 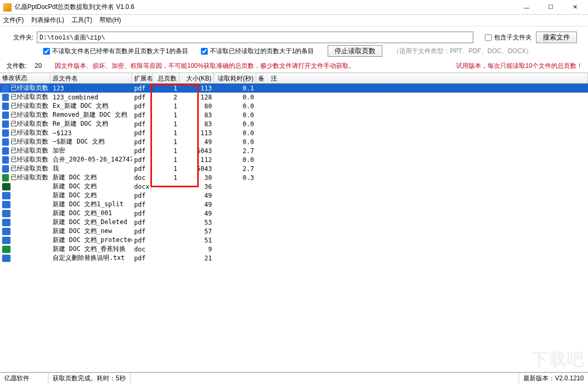 What do you see at coordinates (235, 178) in the screenshot?
I see `cell-time: 0.3` at bounding box center [235, 178].